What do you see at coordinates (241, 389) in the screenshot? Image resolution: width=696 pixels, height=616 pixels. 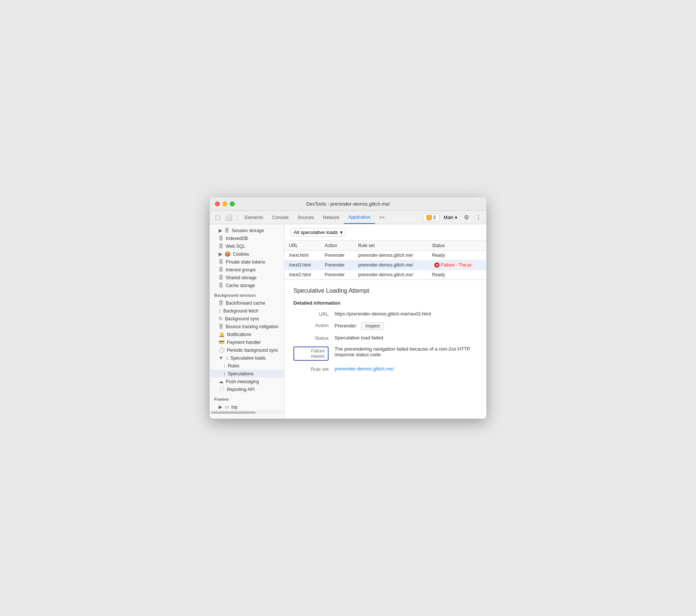 I see `sidebar-item-label: Reporting API` at bounding box center [241, 389].